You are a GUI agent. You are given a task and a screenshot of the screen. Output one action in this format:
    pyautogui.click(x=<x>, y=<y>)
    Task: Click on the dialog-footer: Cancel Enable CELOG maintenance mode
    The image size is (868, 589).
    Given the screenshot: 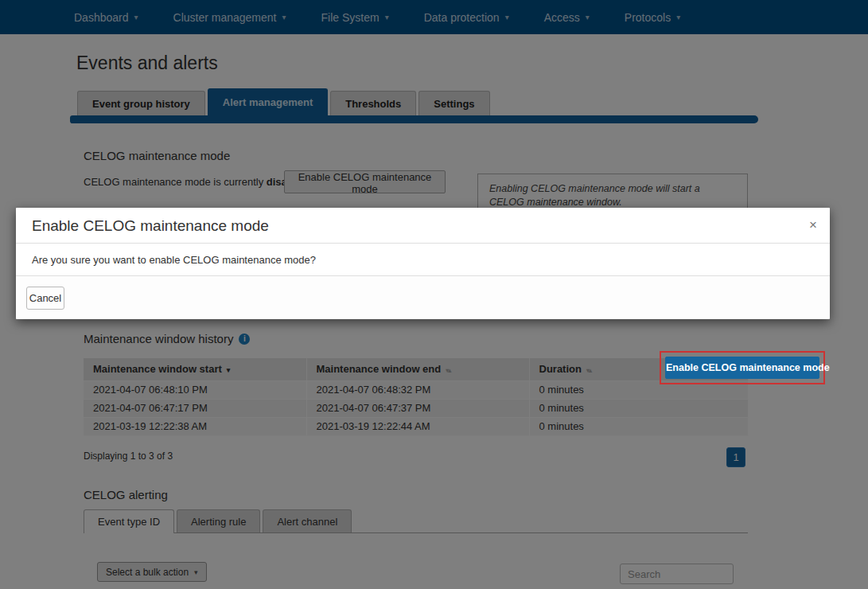 What is the action you would take?
    pyautogui.click(x=423, y=297)
    